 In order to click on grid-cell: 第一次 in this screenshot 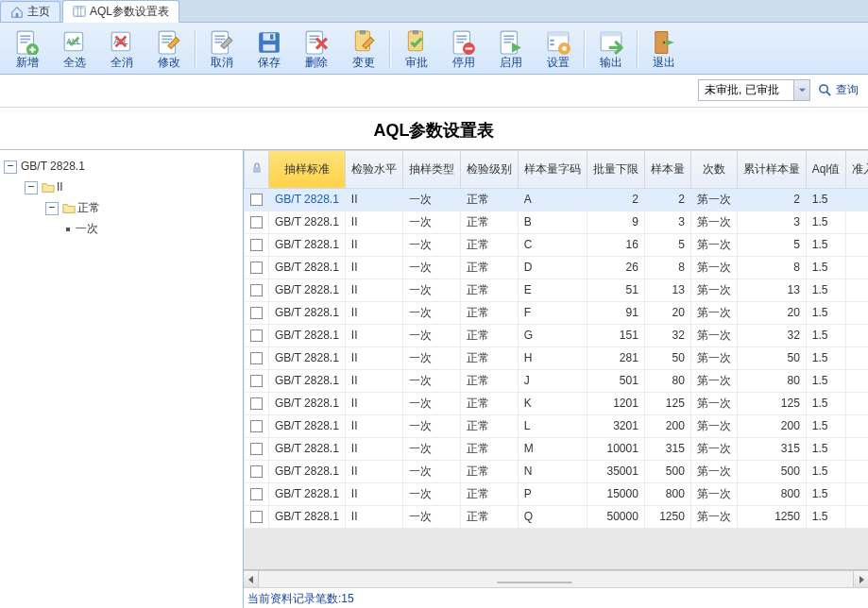, I will do `click(714, 426)`.